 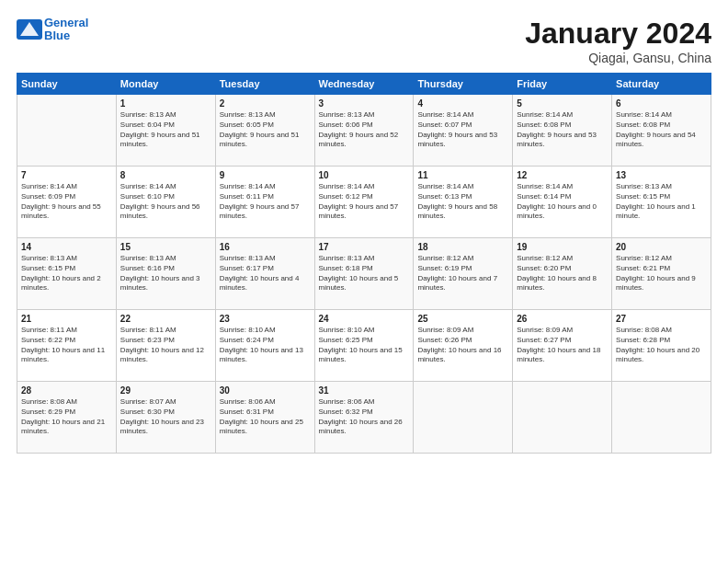 I want to click on title-block: January 2024 Qiagai, Gansu, China, so click(x=618, y=40).